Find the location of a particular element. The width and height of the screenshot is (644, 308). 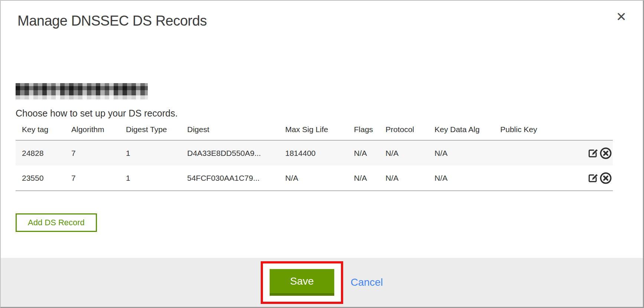

cell-max-sig-life: N/A is located at coordinates (313, 178).